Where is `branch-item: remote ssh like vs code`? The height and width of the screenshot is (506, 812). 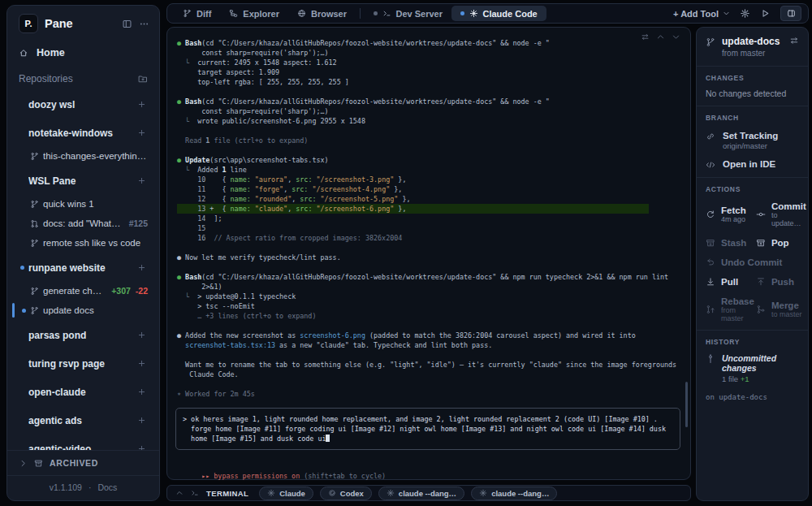 branch-item: remote ssh like vs code is located at coordinates (83, 243).